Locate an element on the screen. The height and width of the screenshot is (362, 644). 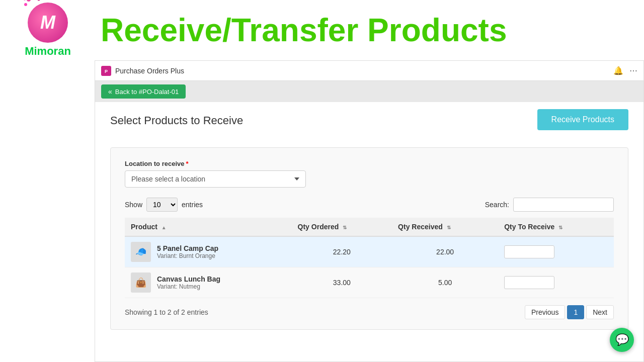
app-icon: P is located at coordinates (106, 71).